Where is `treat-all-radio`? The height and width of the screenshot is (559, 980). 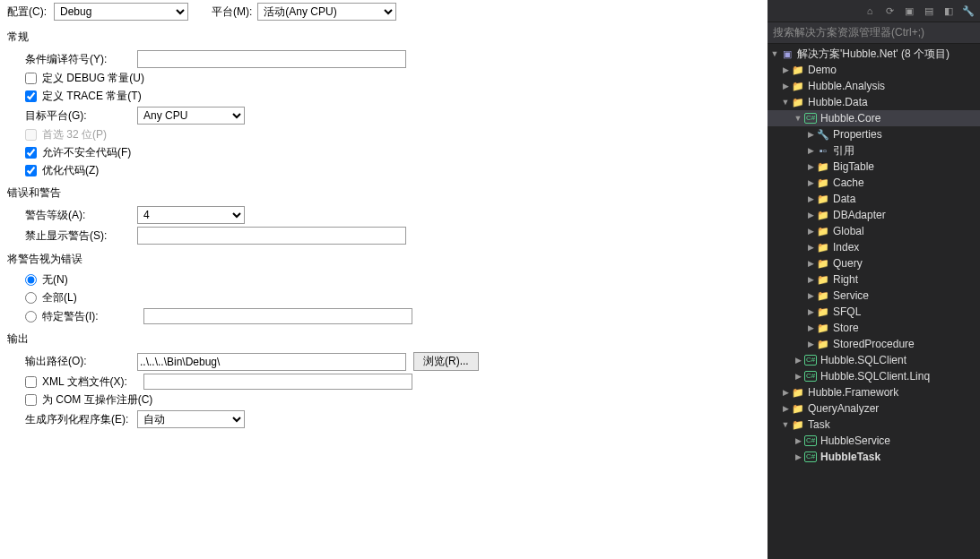
treat-all-radio is located at coordinates (30, 297).